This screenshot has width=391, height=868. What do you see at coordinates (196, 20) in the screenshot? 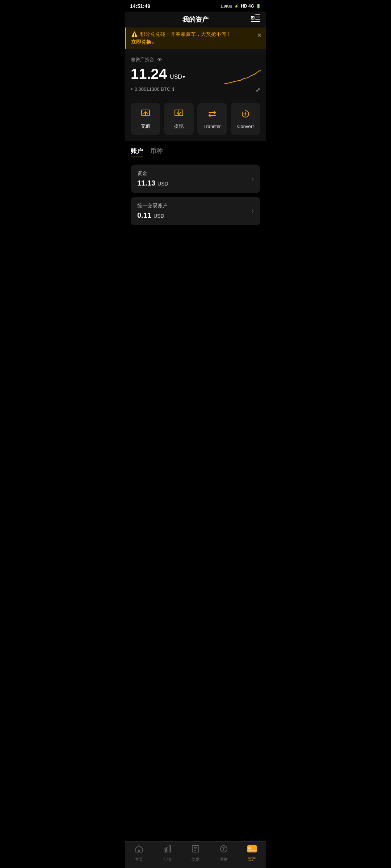
I see `top-nav: 我的资产` at bounding box center [196, 20].